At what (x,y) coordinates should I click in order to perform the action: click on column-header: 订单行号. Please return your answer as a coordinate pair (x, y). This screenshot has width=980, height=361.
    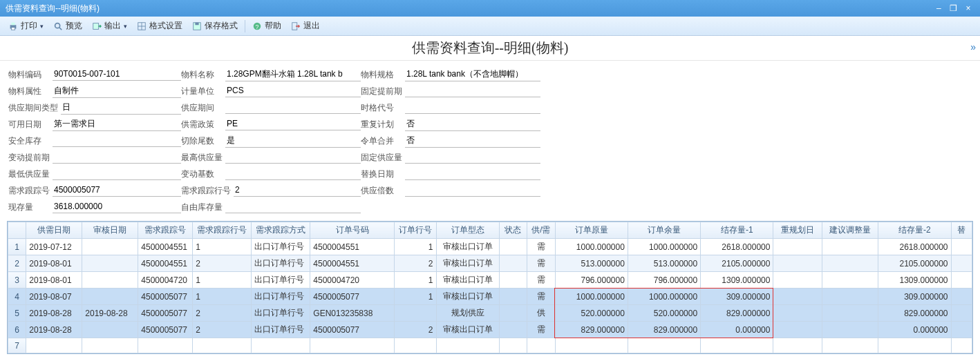
    Looking at the image, I should click on (415, 231).